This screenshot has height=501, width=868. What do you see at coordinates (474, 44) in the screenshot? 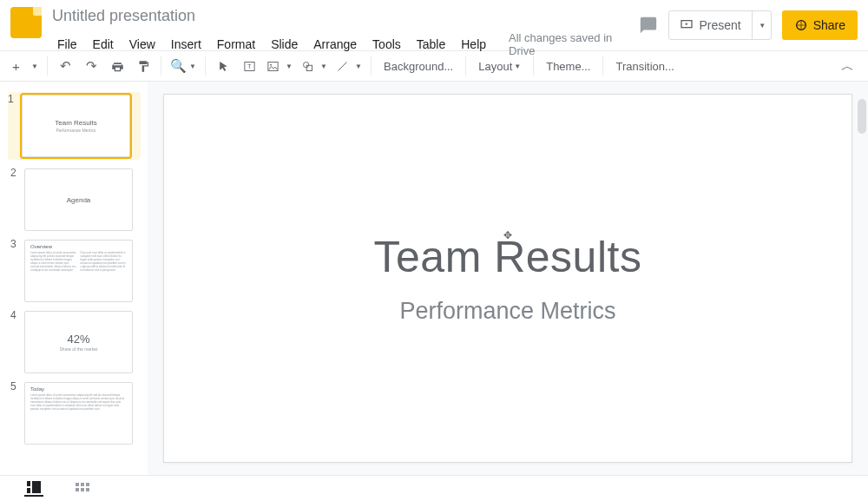
I see `menu-help: Help` at bounding box center [474, 44].